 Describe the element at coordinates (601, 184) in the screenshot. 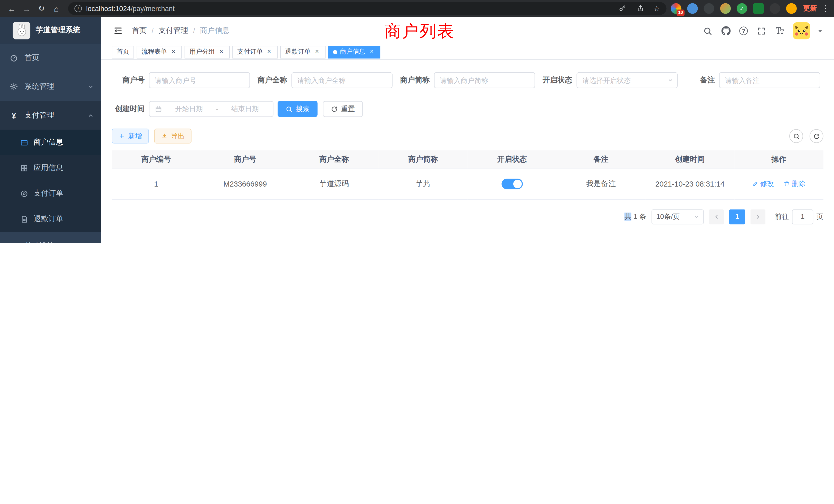

I see `cell-remark: 我是备注` at that location.